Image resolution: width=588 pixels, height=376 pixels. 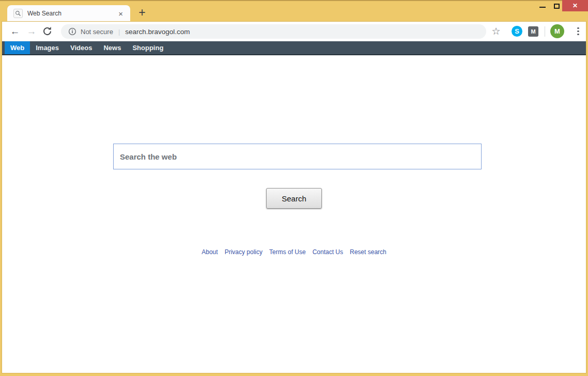 I want to click on tab-close-icon: ×, so click(x=121, y=13).